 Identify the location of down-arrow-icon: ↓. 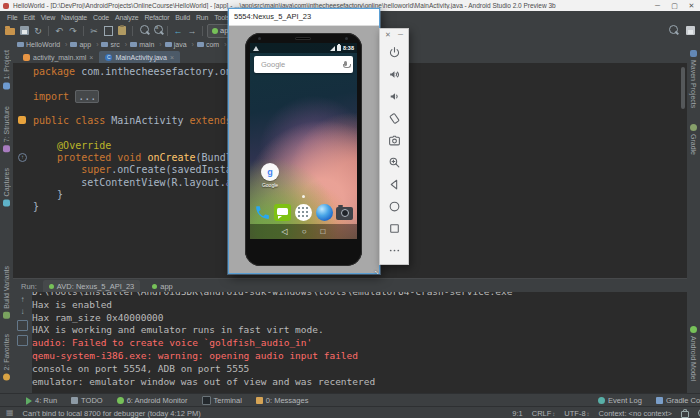
(23, 312).